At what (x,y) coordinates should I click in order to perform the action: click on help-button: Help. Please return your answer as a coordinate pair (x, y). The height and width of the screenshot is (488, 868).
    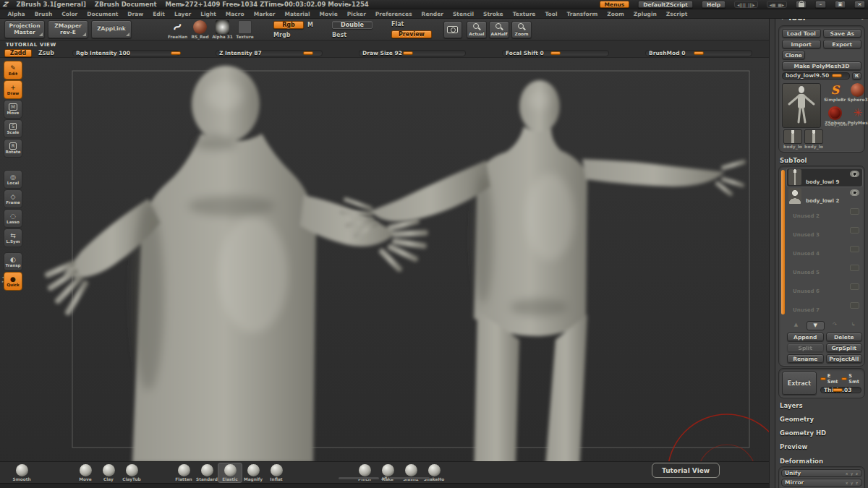
    Looking at the image, I should click on (713, 4).